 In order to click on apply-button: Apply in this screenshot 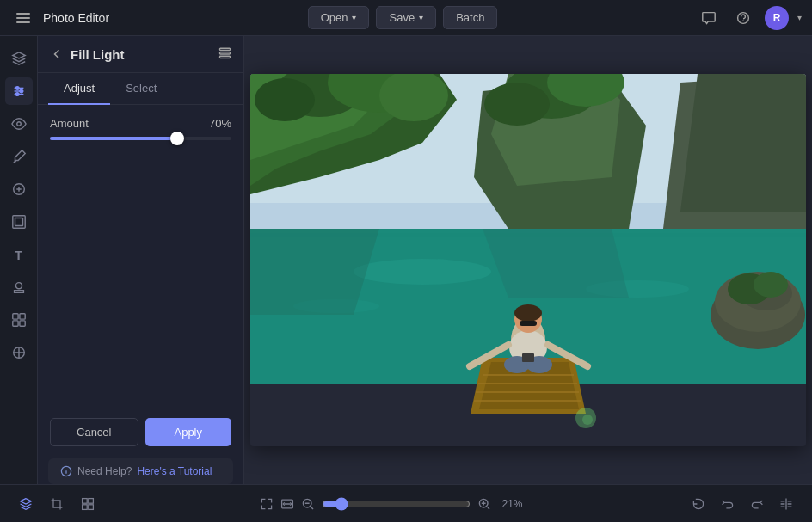, I will do `click(189, 432)`.